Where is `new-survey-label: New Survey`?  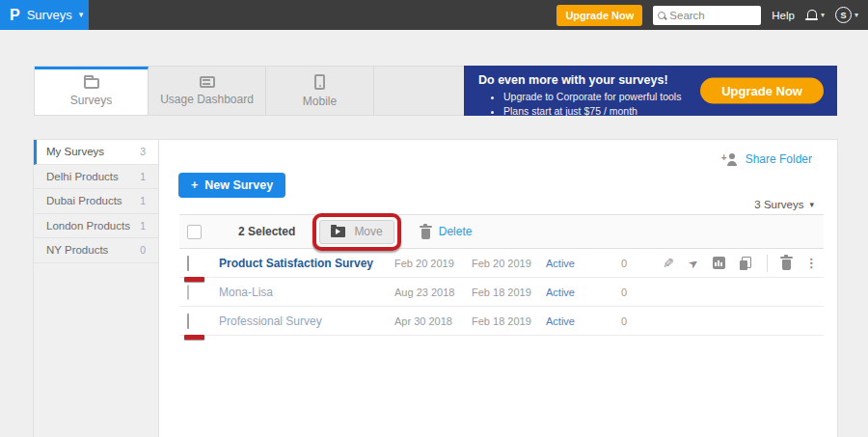 new-survey-label: New Survey is located at coordinates (239, 185).